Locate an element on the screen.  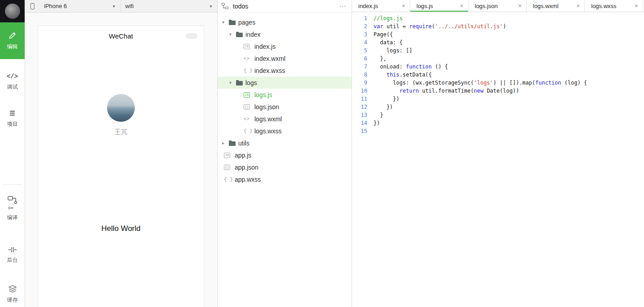
code-line: 2var util = require('../../utils/util.js… is located at coordinates (498, 26).